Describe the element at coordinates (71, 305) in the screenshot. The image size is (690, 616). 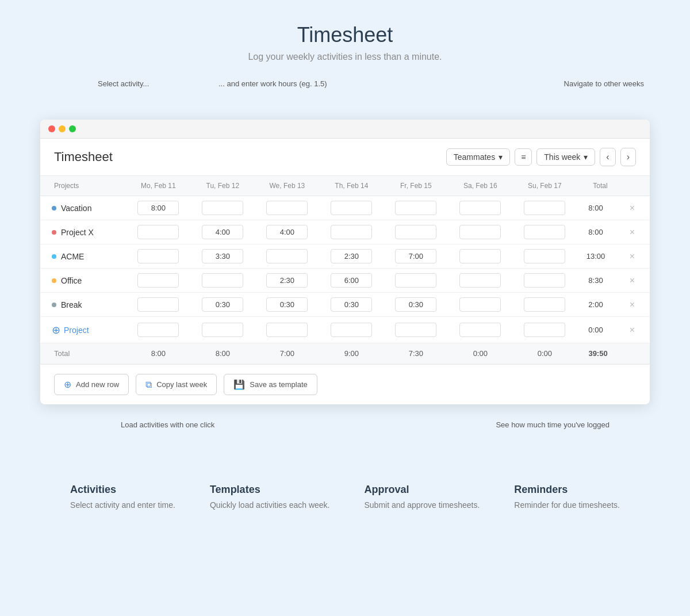
I see `project-name-4: Break` at that location.